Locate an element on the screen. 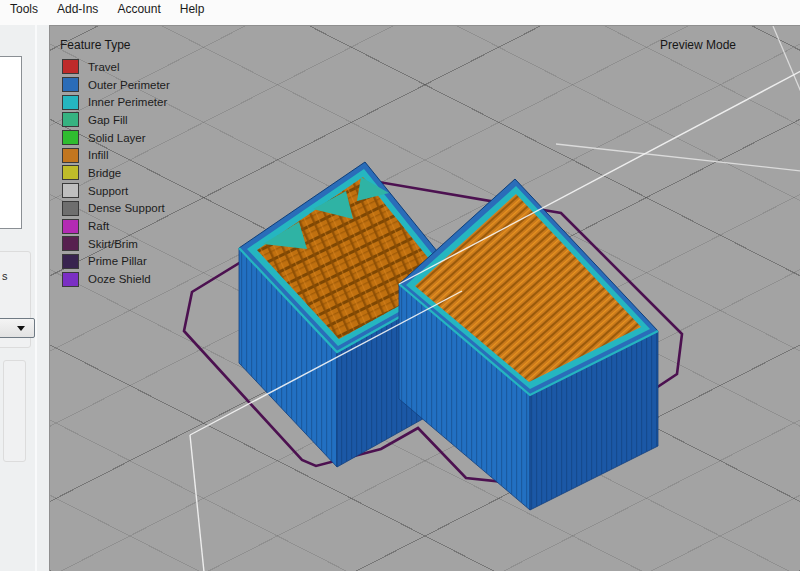 This screenshot has height=571, width=800. legend-row-bridge: Bridge is located at coordinates (115, 173).